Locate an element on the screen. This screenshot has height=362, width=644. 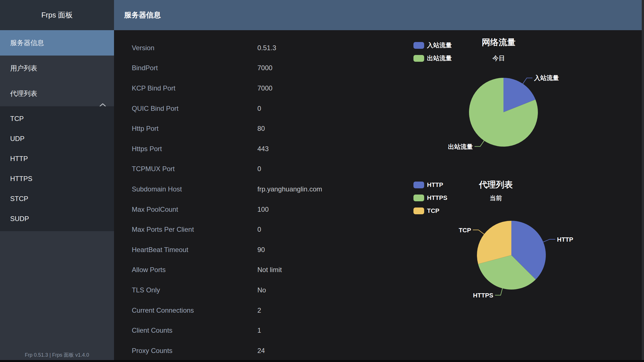
info-row: Current Connections2 is located at coordinates (257, 310).